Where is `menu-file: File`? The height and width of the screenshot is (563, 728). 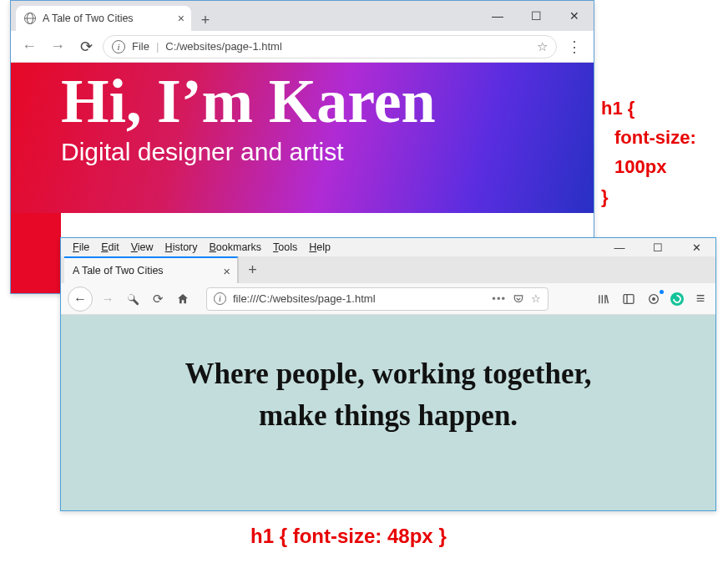
menu-file: File is located at coordinates (81, 247).